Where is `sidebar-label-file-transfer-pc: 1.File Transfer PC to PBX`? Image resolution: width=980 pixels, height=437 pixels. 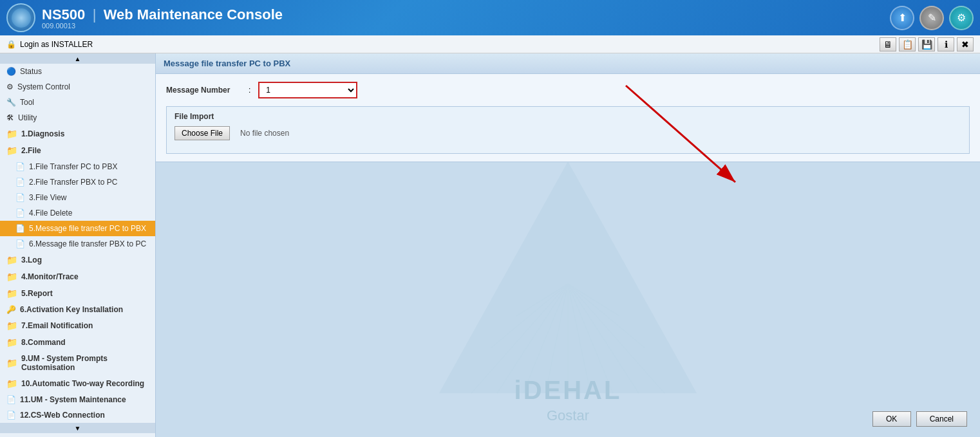 sidebar-label-file-transfer-pc: 1.File Transfer PC to PBX is located at coordinates (73, 167).